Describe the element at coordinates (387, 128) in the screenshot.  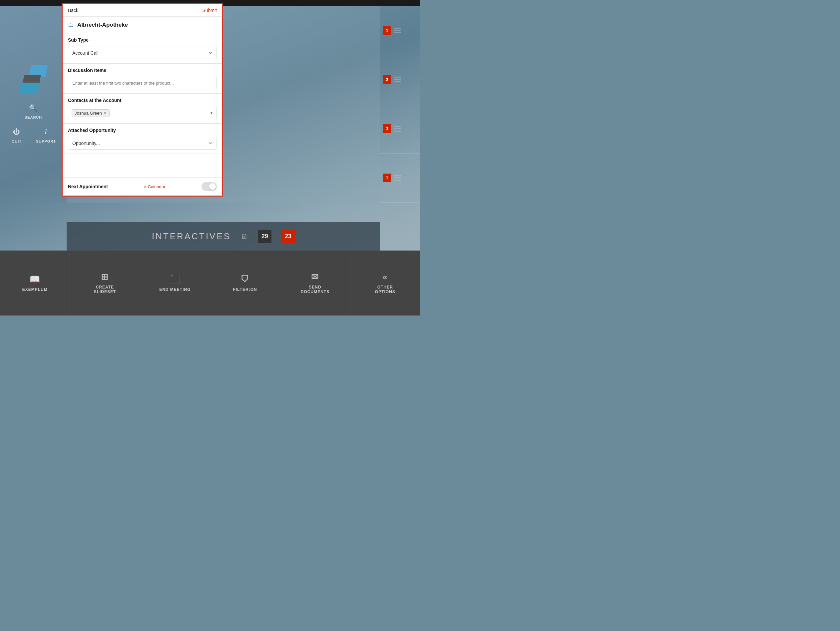
I see `badge-3: 3` at that location.